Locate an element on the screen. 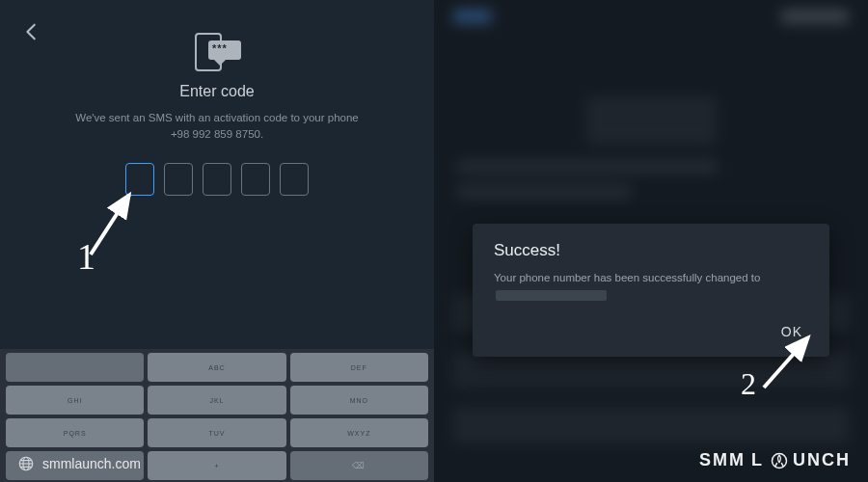 The image size is (868, 482). page-subtitle: We've sent an SMS with an activation cod… is located at coordinates (217, 127).